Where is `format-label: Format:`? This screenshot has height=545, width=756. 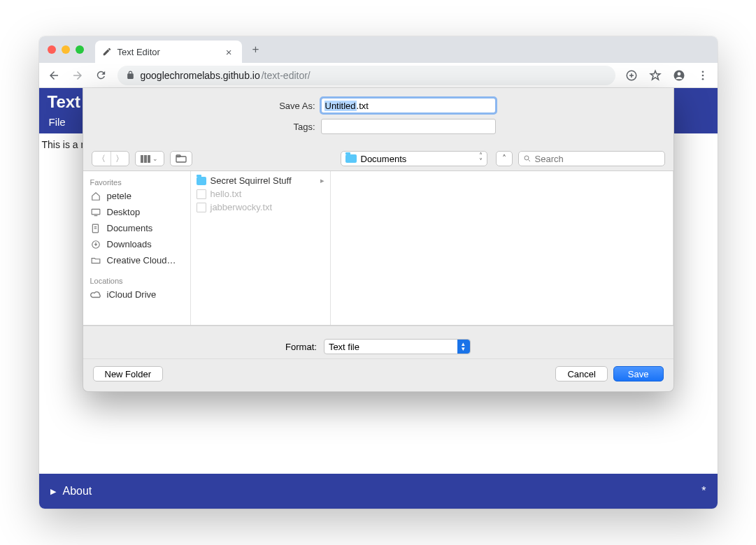 format-label: Format: is located at coordinates (301, 347).